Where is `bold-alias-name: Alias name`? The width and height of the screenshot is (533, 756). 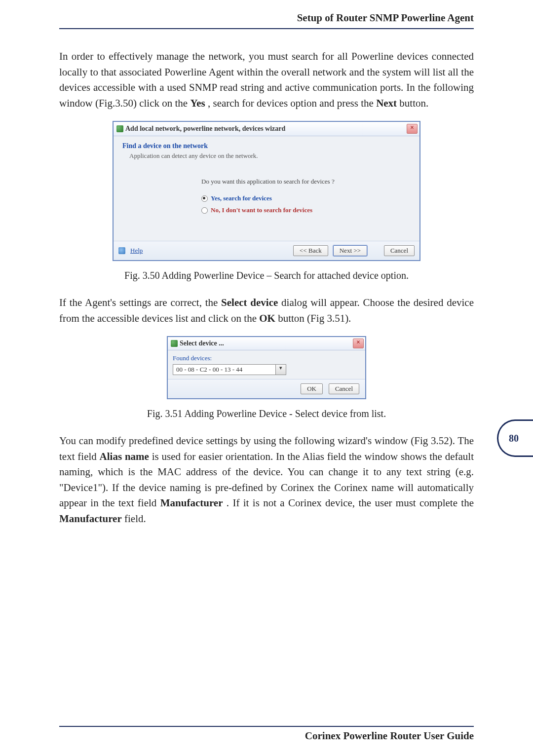 bold-alias-name: Alias name is located at coordinates (124, 456).